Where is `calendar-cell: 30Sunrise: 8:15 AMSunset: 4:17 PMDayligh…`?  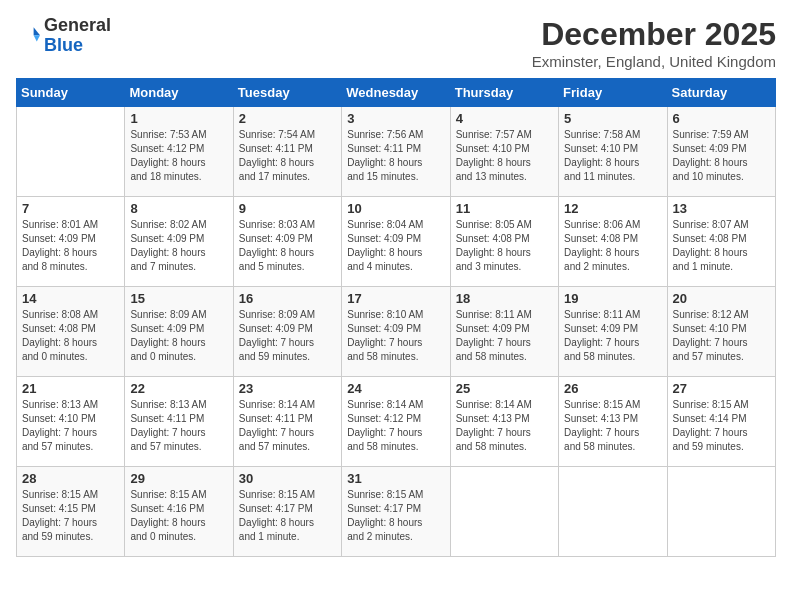 calendar-cell: 30Sunrise: 8:15 AMSunset: 4:17 PMDayligh… is located at coordinates (287, 512).